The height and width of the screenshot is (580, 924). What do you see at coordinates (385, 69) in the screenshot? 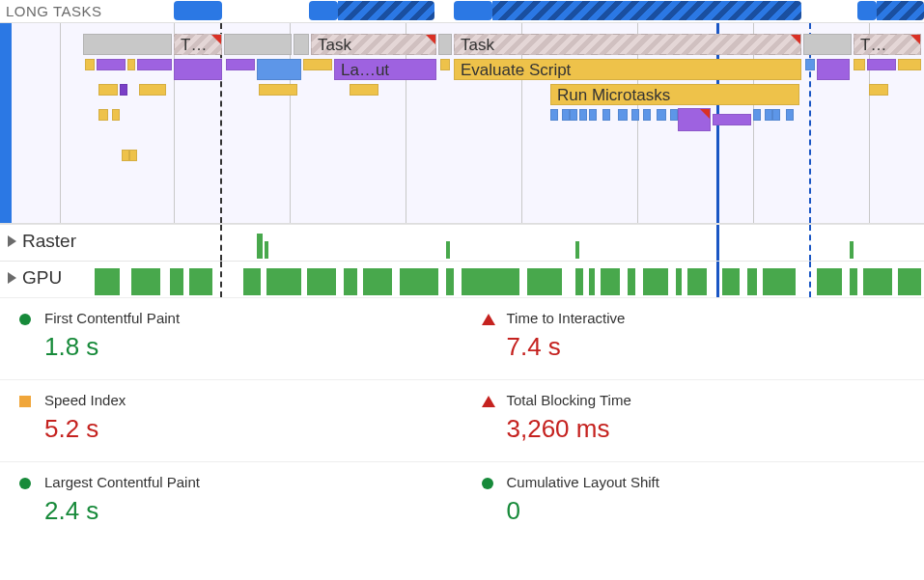
I see `layout-frame: La…ut` at bounding box center [385, 69].